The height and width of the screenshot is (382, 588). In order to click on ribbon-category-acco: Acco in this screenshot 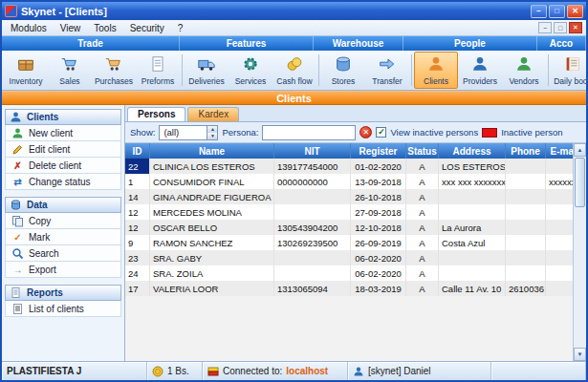, I will do `click(562, 44)`.